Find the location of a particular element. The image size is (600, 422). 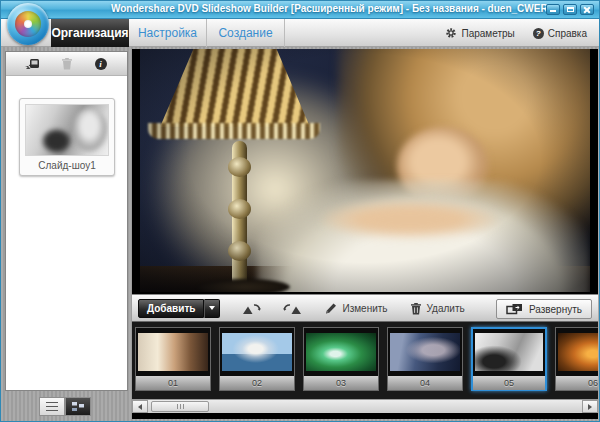

expand-icon is located at coordinates (514, 309).